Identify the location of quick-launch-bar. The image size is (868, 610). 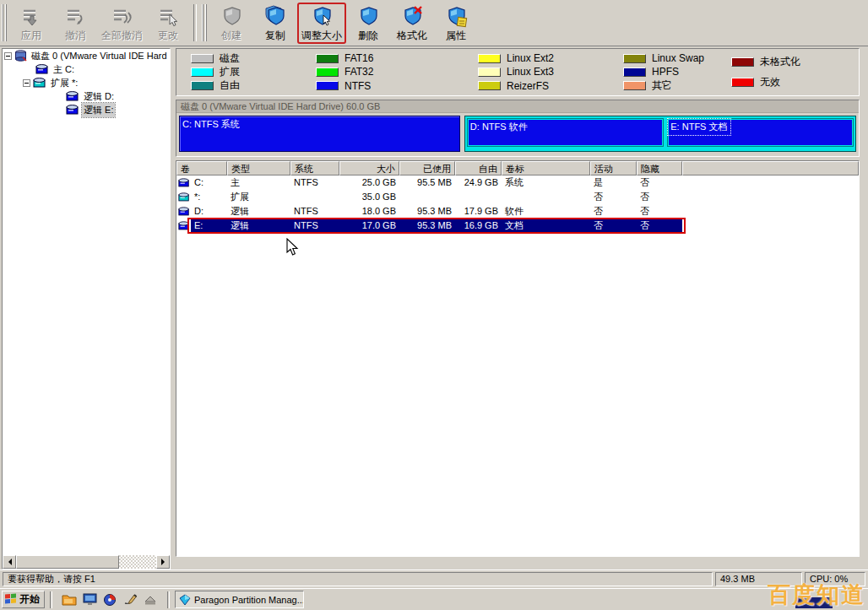
(110, 600).